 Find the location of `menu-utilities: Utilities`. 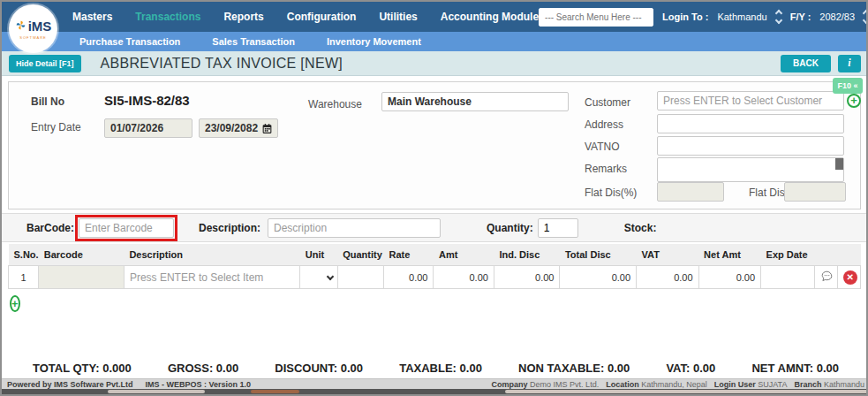

menu-utilities: Utilities is located at coordinates (397, 17).